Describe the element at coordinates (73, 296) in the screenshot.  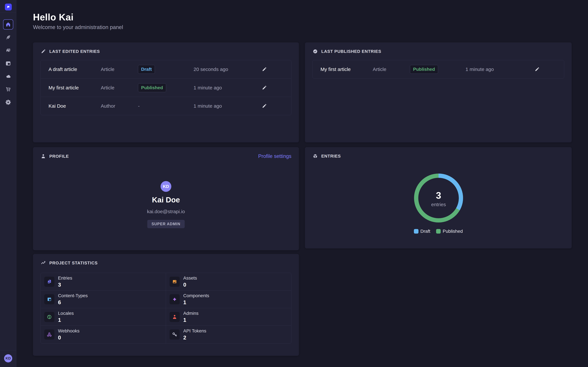
I see `stat-label: Content-Types` at that location.